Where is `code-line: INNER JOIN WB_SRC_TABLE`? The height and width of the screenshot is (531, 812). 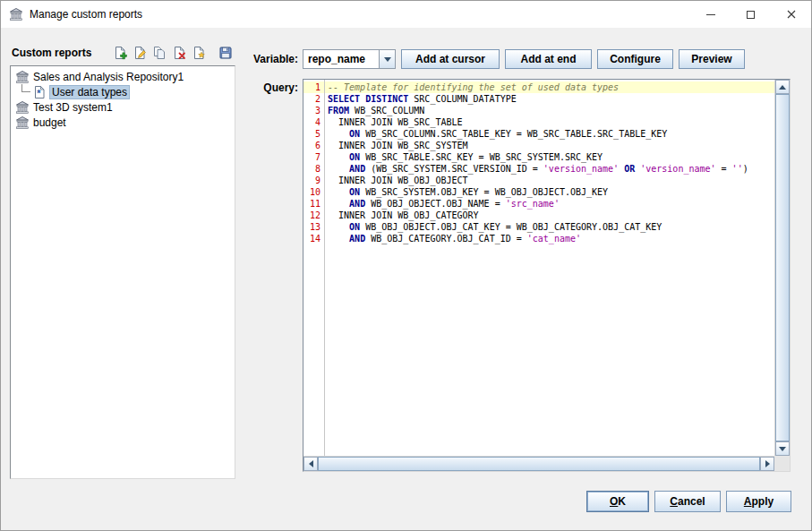
code-line: INNER JOIN WB_SRC_TABLE is located at coordinates (550, 122).